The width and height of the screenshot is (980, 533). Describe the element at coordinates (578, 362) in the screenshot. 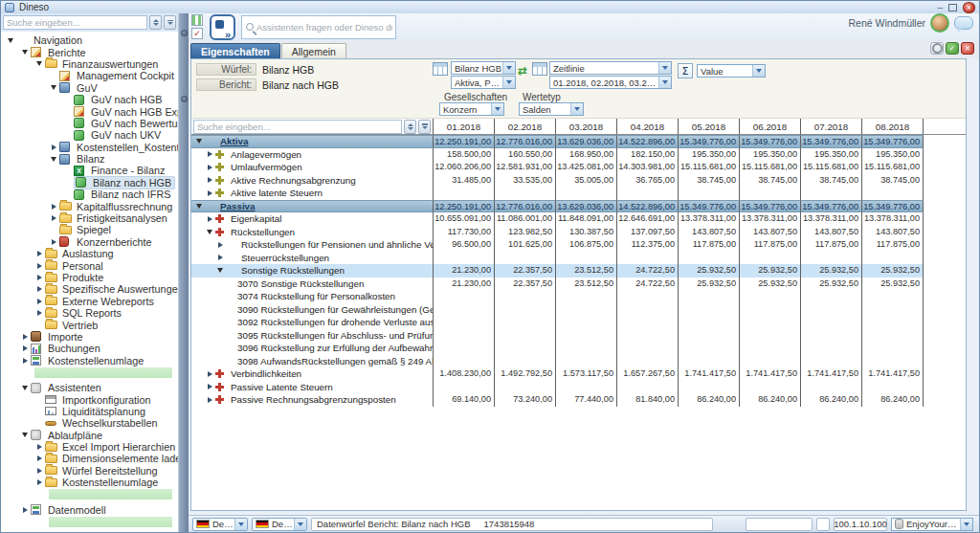

I see `grid-row-3098-aufwandsr-ckstellungen-gem-249-abs-2-hgb: 3098 AufwandsRückstellungen gemäß § 249 …` at that location.